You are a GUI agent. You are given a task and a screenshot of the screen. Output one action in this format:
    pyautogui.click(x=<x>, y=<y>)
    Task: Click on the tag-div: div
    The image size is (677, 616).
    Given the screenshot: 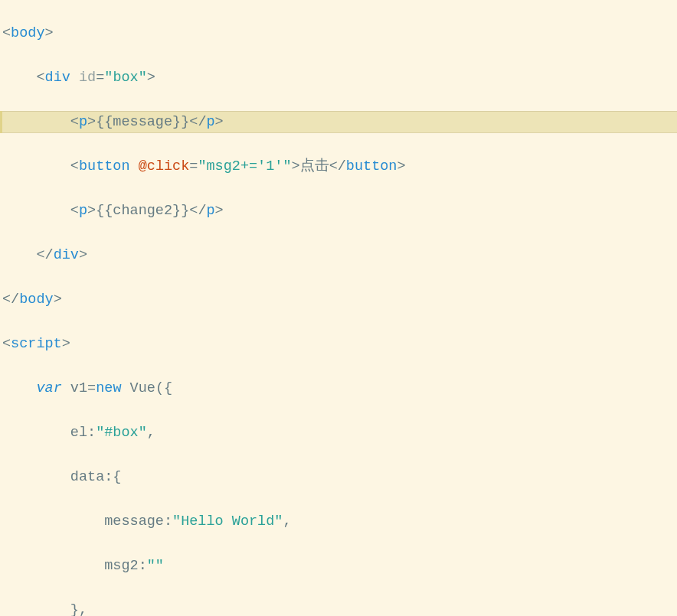 What is the action you would take?
    pyautogui.click(x=58, y=78)
    